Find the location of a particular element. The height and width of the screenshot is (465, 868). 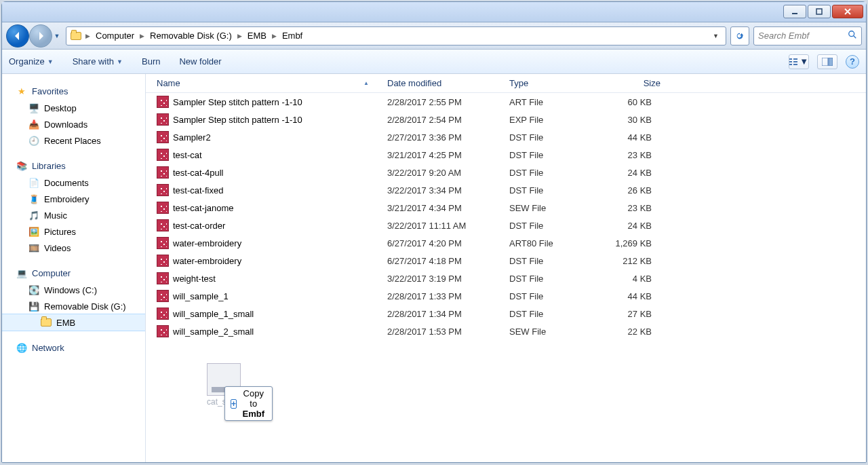

back-button is located at coordinates (18, 36).